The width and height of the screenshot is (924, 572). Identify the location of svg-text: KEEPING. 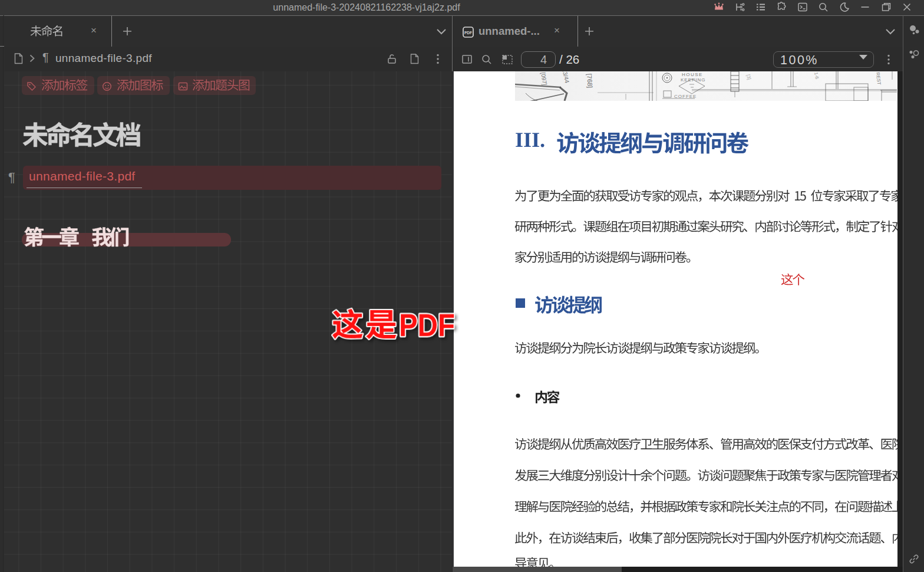
(693, 80).